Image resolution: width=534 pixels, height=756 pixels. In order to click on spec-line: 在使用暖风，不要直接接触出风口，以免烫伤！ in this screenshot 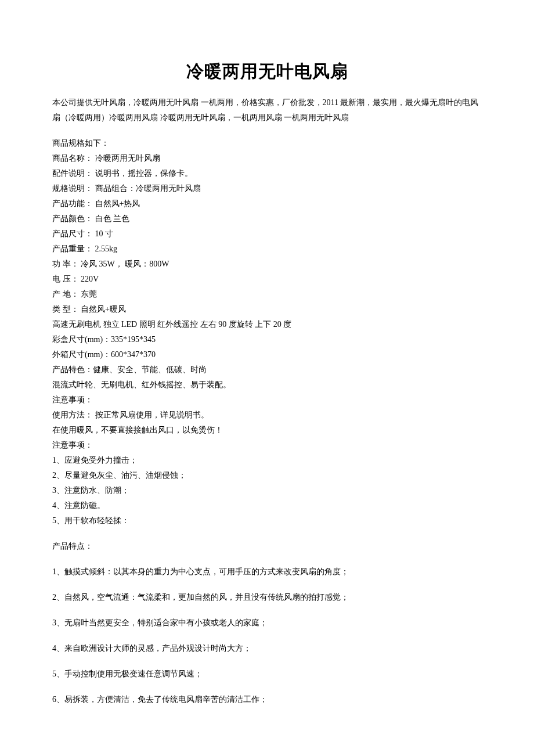, I will do `click(267, 430)`.